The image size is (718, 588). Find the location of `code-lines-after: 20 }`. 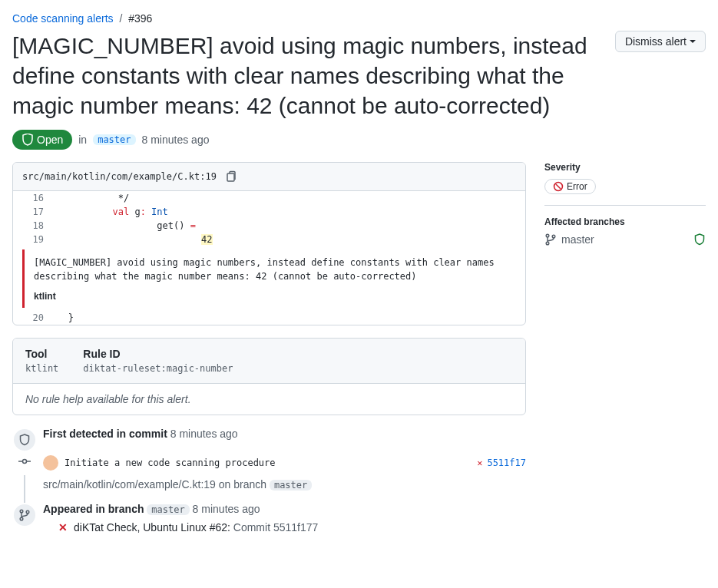

code-lines-after: 20 } is located at coordinates (269, 318).